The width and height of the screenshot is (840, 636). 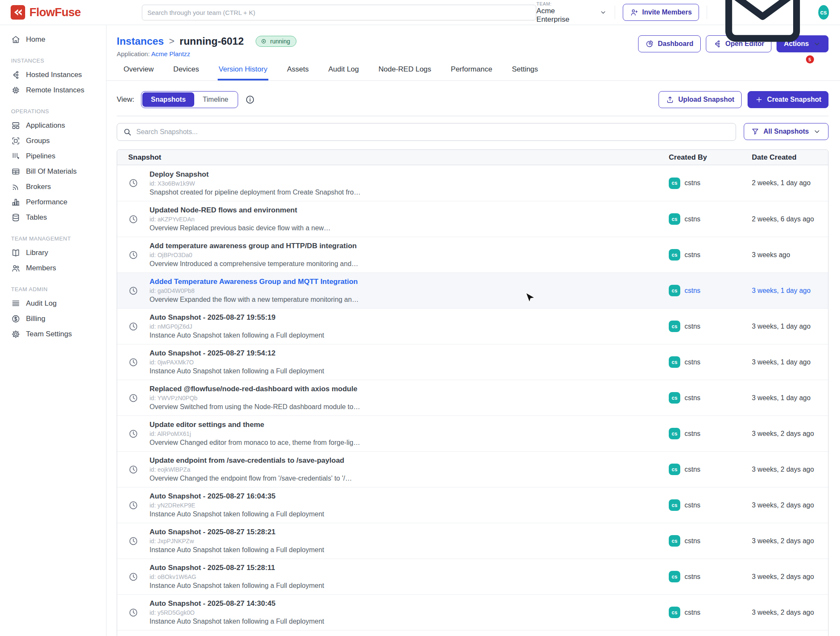 What do you see at coordinates (53, 40) in the screenshot?
I see `sidebar-item: Home` at bounding box center [53, 40].